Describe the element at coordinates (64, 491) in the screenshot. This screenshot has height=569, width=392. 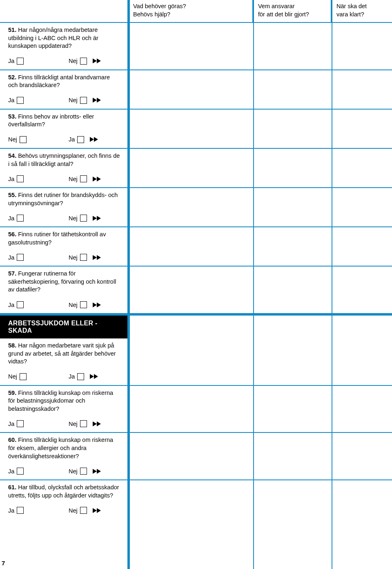
I see `question-cell: 61. Har tillbud, olycksfall och arbetssk…` at that location.